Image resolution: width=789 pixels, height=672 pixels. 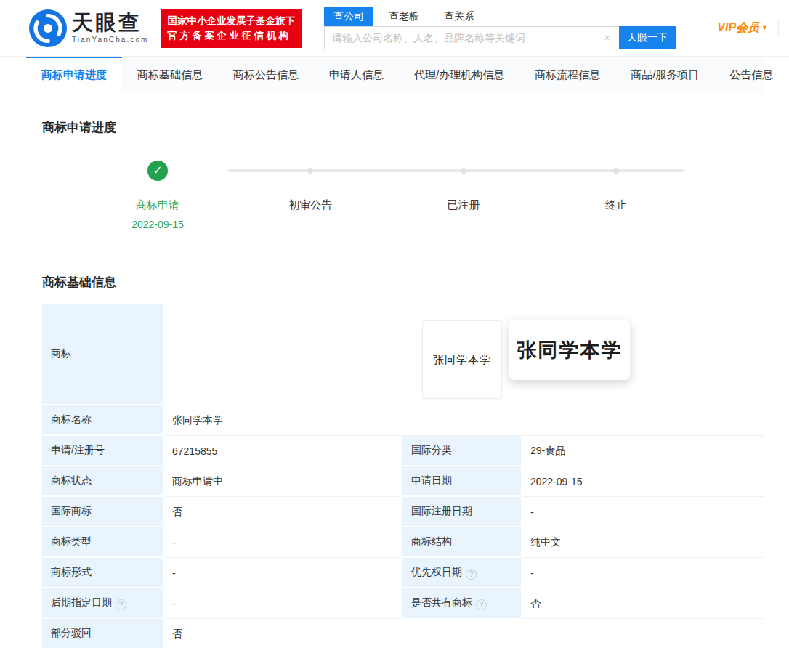 What do you see at coordinates (751, 74) in the screenshot?
I see `tab-公告信息: 公告信息` at bounding box center [751, 74].